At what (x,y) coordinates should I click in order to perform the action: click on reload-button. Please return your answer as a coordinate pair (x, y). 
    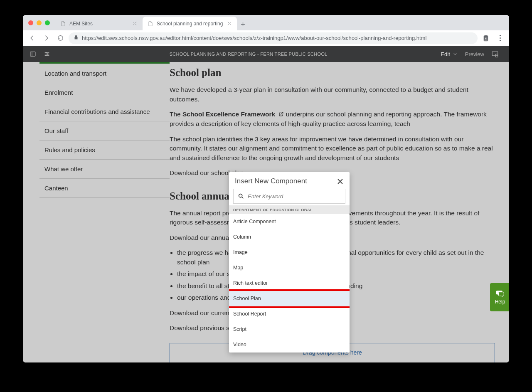
    Looking at the image, I should click on (60, 38).